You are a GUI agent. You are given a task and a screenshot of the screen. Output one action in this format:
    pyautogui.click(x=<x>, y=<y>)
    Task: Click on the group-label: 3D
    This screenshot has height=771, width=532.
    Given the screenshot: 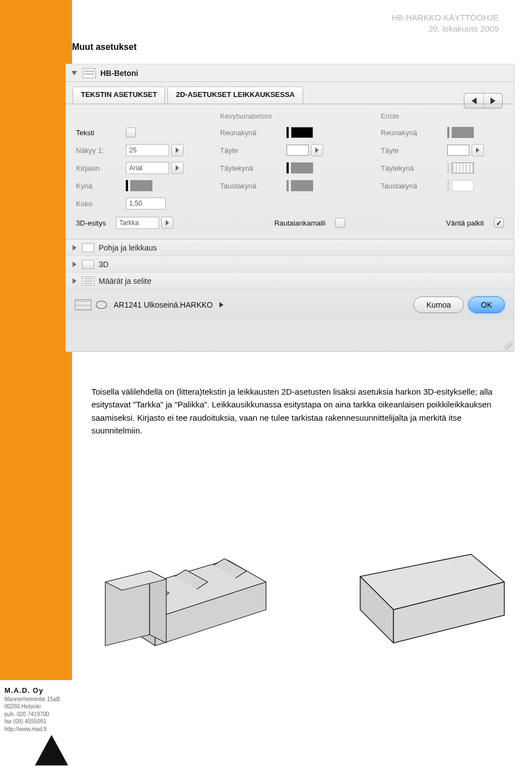 What is the action you would take?
    pyautogui.click(x=104, y=264)
    